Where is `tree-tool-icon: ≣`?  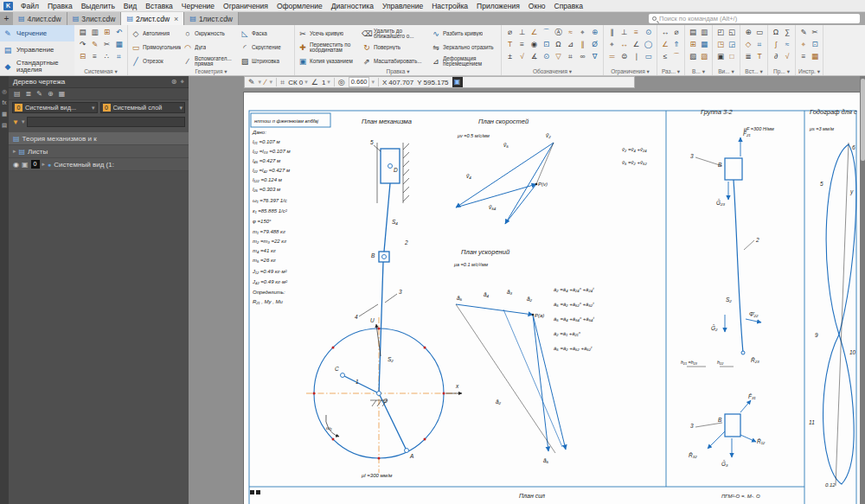 tree-tool-icon: ≣ is located at coordinates (29, 93).